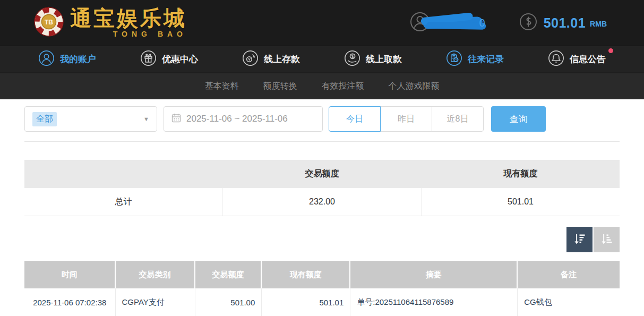  I want to click on brand-name-en: TONG BAO, so click(128, 34).